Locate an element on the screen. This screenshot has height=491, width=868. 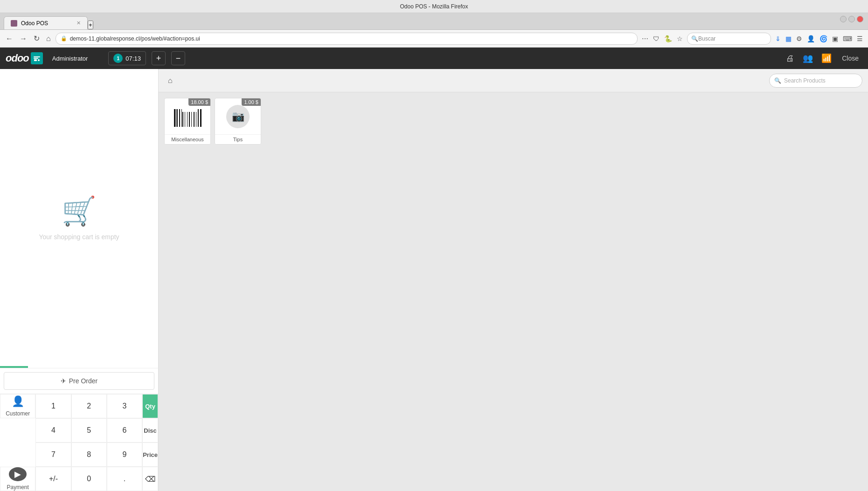
print-button: 🖨 is located at coordinates (790, 59).